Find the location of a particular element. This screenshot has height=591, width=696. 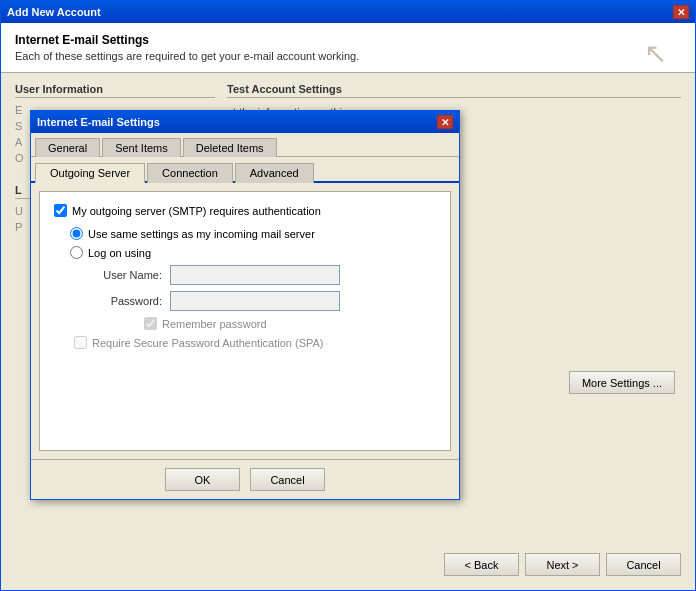

smtp-auth-row: My outgoing server (SMTP) requires authe… is located at coordinates (245, 210).